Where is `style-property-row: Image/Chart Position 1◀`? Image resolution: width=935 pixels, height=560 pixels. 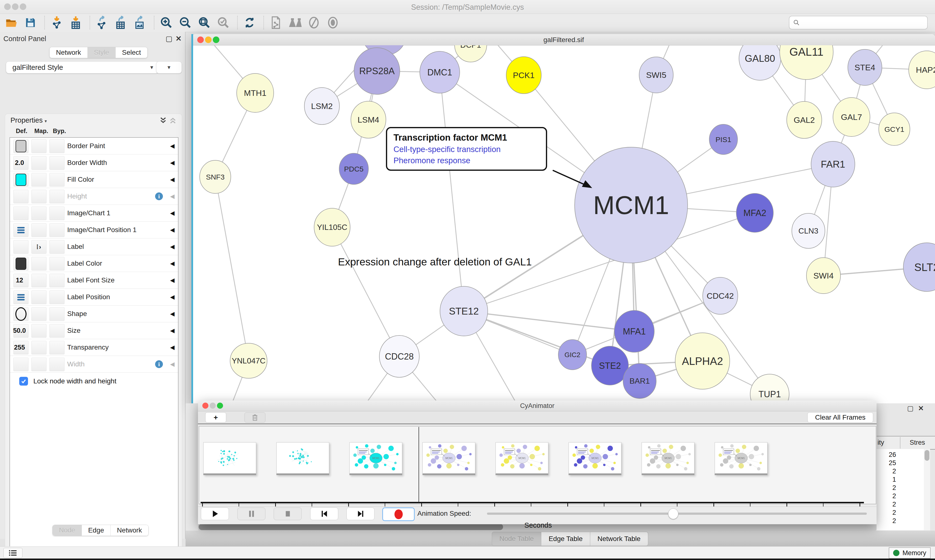
style-property-row: Image/Chart Position 1◀ is located at coordinates (94, 230).